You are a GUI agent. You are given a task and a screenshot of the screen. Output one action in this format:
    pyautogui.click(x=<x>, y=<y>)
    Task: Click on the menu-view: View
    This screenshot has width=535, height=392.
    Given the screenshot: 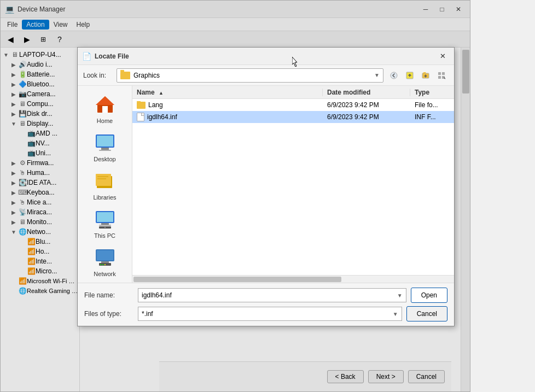 What is the action you would take?
    pyautogui.click(x=61, y=25)
    